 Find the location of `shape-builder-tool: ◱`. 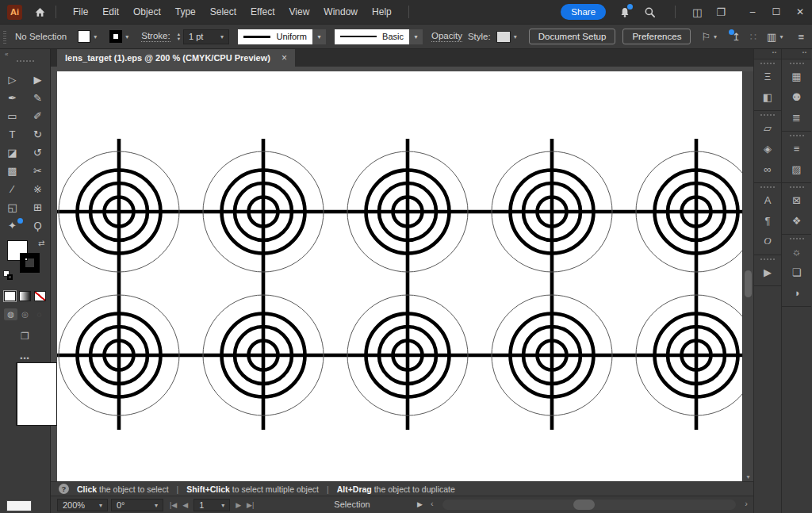

shape-builder-tool: ◱ is located at coordinates (13, 208).